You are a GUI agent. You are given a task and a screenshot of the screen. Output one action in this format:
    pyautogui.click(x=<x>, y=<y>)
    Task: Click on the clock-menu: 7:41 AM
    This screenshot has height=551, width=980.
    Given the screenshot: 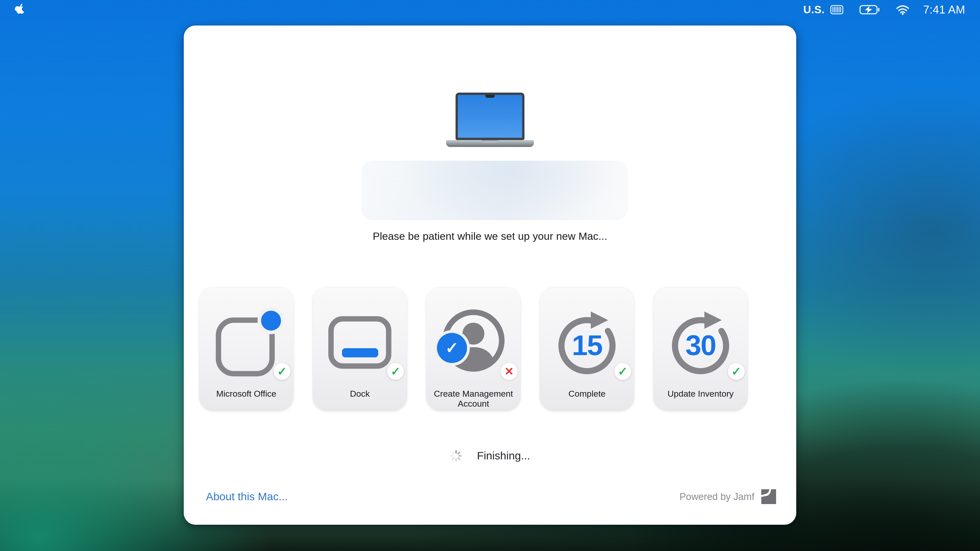 What is the action you would take?
    pyautogui.click(x=944, y=10)
    